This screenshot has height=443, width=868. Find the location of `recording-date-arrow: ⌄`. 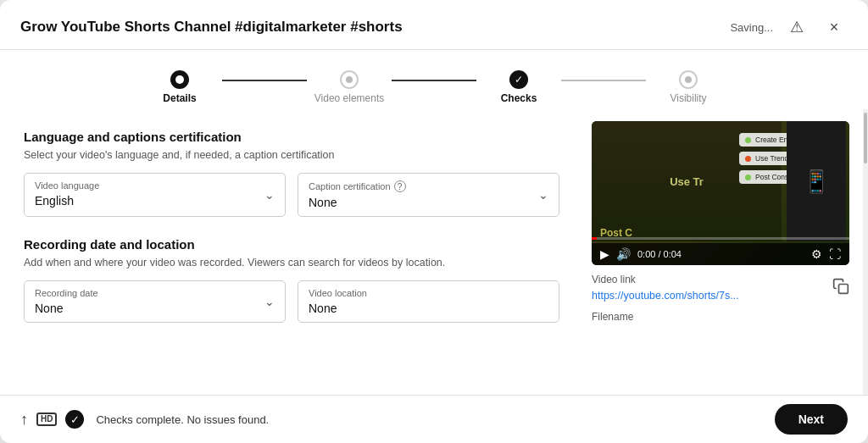

recording-date-arrow: ⌄ is located at coordinates (270, 302).